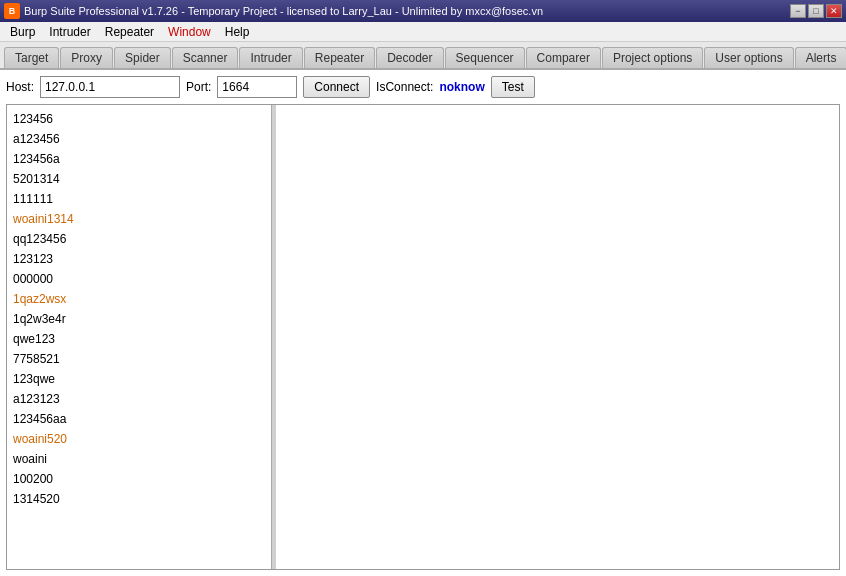 The image size is (846, 576). I want to click on close-button: ✕, so click(834, 11).